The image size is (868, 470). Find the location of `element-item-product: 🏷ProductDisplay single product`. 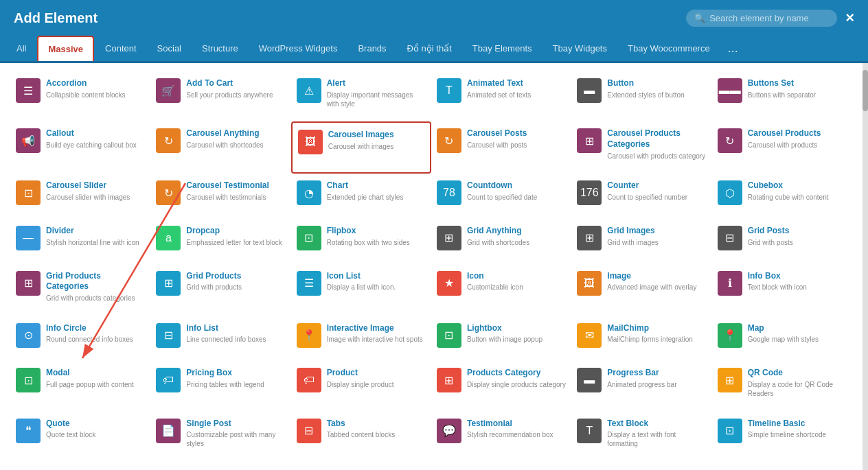

element-item-product: 🏷ProductDisplay single product is located at coordinates (361, 386).